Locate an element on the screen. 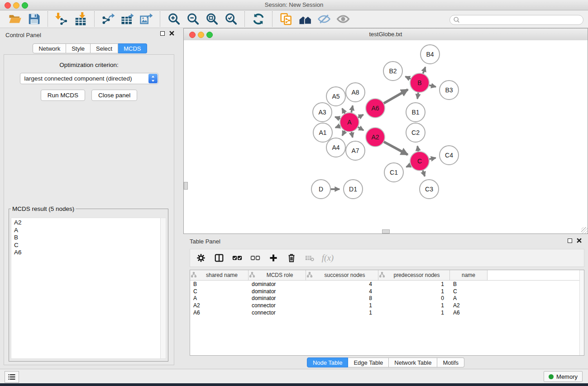 The height and width of the screenshot is (386, 588). column-header-mcds-role: MCDS role is located at coordinates (277, 275).